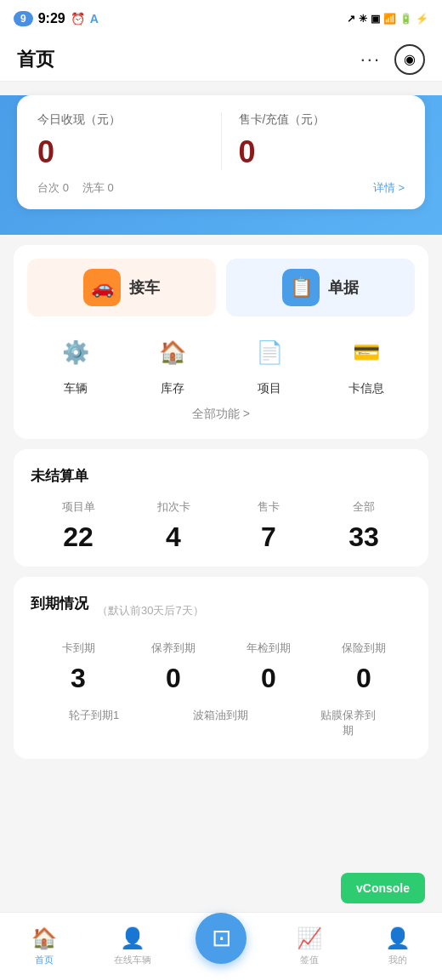 The image size is (442, 980). What do you see at coordinates (366, 389) in the screenshot?
I see `card-label: 卡信息` at bounding box center [366, 389].